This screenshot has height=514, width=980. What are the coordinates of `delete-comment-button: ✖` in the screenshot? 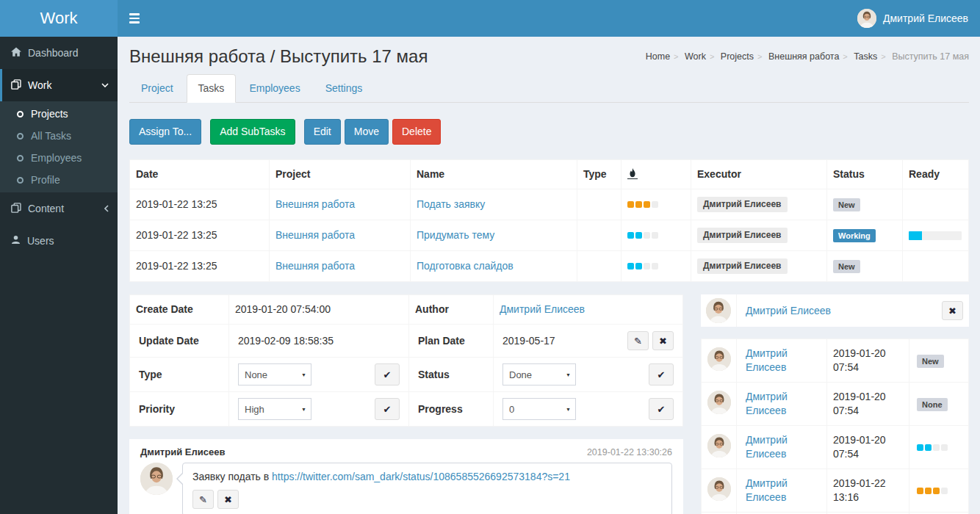 It's located at (228, 499).